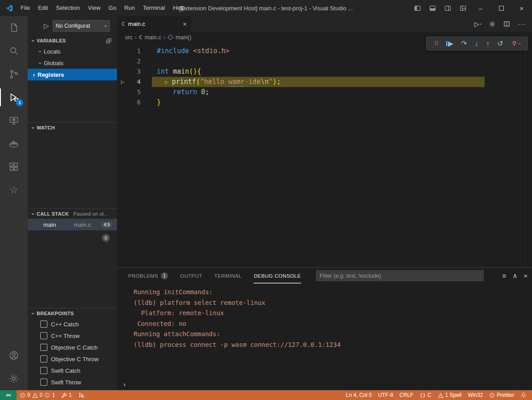 The width and height of the screenshot is (532, 400). Describe the element at coordinates (72, 41) in the screenshot. I see `variables-header: › VARIABLES` at that location.